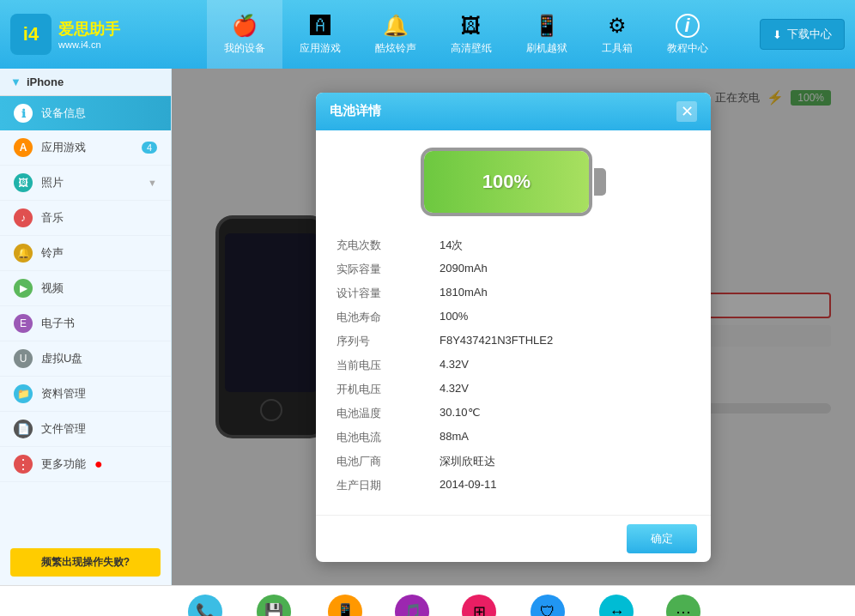 Image resolution: width=855 pixels, height=616 pixels. What do you see at coordinates (513, 182) in the screenshot?
I see `battery-visual: 100%` at bounding box center [513, 182].